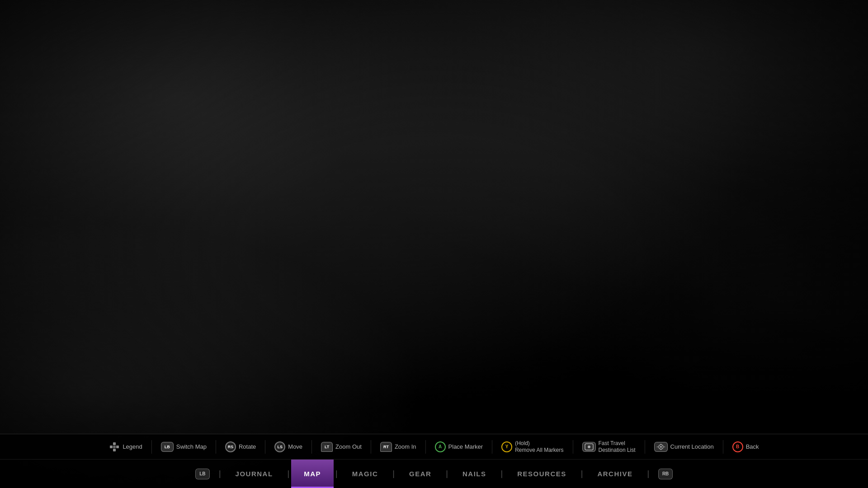 Image resolution: width=868 pixels, height=488 pixels. What do you see at coordinates (648, 474) in the screenshot?
I see `tab-sep-7: |` at bounding box center [648, 474].